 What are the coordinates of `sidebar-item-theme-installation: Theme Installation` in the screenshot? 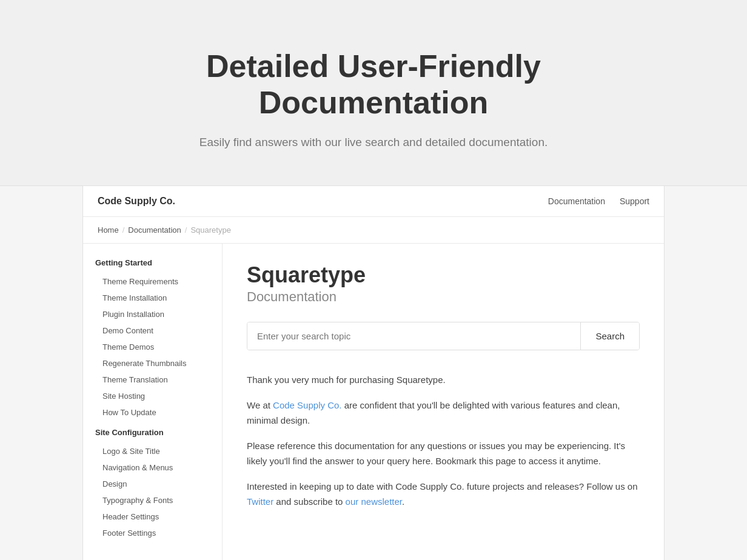 It's located at (153, 298).